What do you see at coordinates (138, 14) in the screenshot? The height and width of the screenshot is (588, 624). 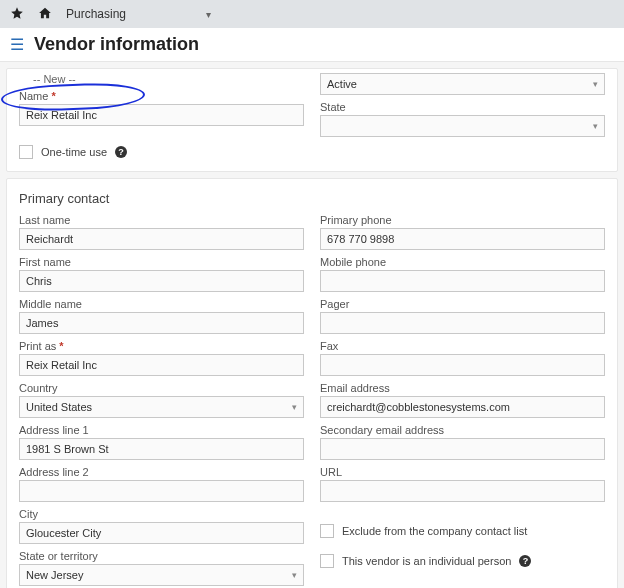 I see `module-dropdown: Purchasing ▾` at bounding box center [138, 14].